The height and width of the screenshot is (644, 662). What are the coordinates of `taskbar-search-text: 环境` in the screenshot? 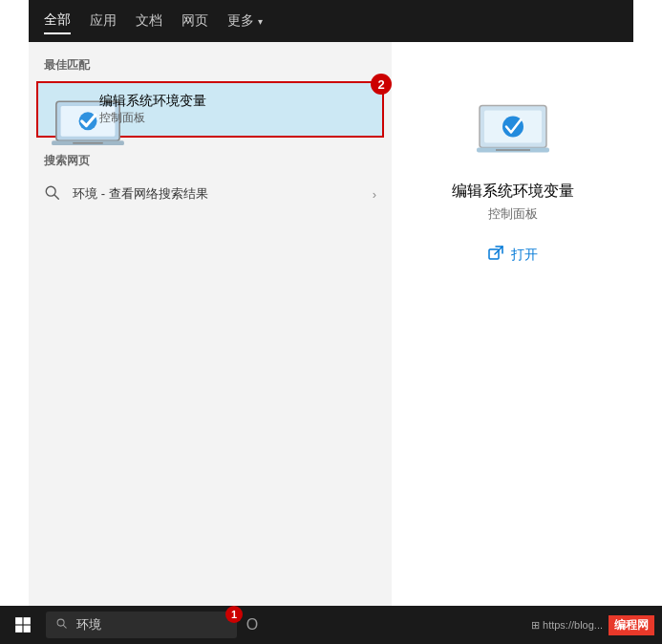 It's located at (89, 625).